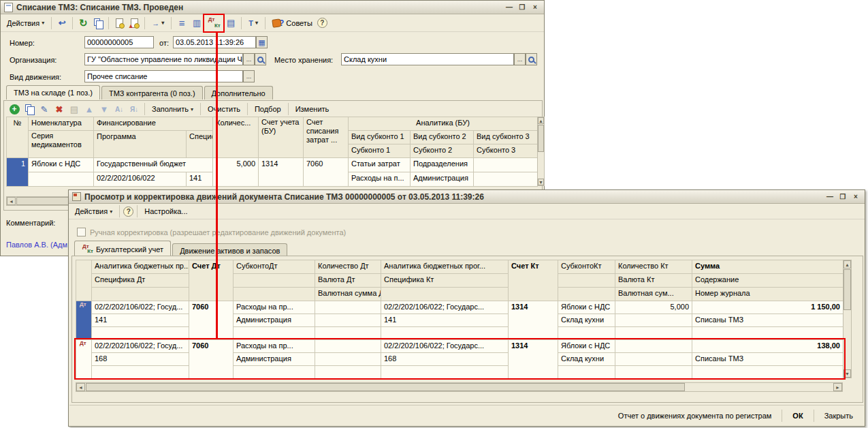  What do you see at coordinates (847, 264) in the screenshot?
I see `scroll-up-arrow: ▲` at bounding box center [847, 264].